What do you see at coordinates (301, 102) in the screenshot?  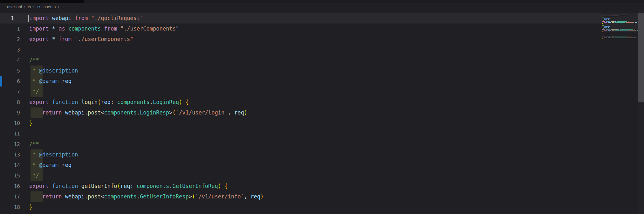 I see `code-line: 8export function login(req: components.L…` at bounding box center [301, 102].